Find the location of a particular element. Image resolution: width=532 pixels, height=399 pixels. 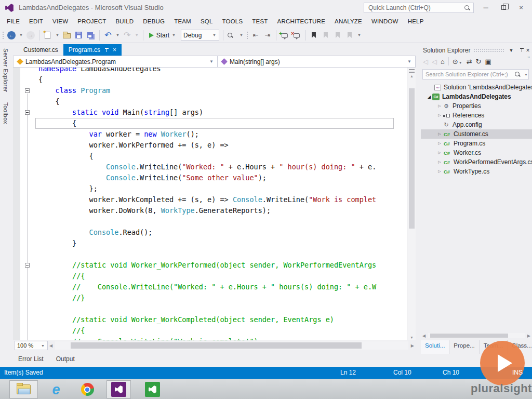

redo-button: ↷ is located at coordinates (127, 35).